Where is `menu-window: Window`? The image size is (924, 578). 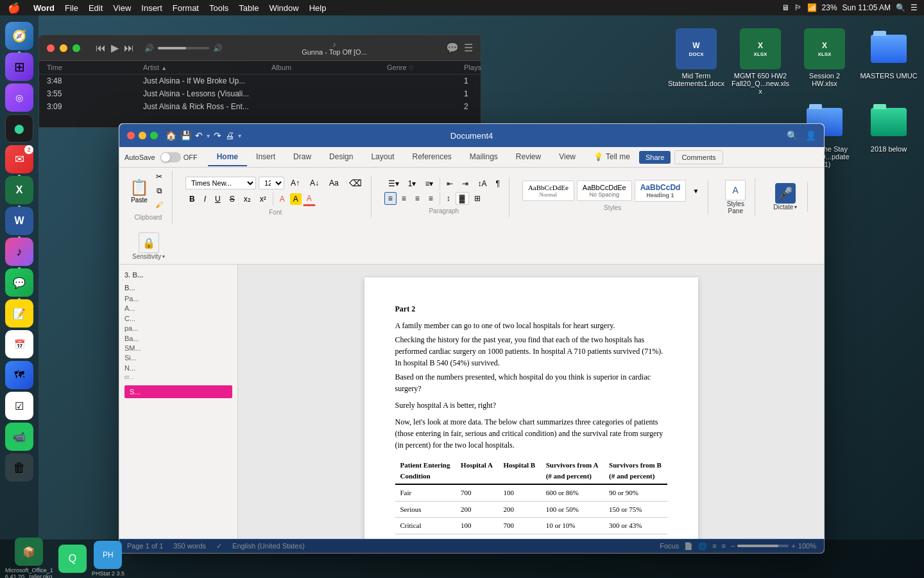 menu-window: Window is located at coordinates (284, 8).